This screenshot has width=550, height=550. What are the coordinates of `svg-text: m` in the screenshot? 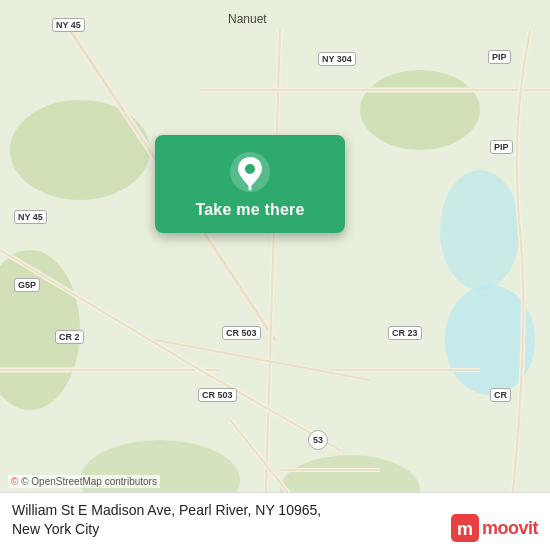 It's located at (465, 529).